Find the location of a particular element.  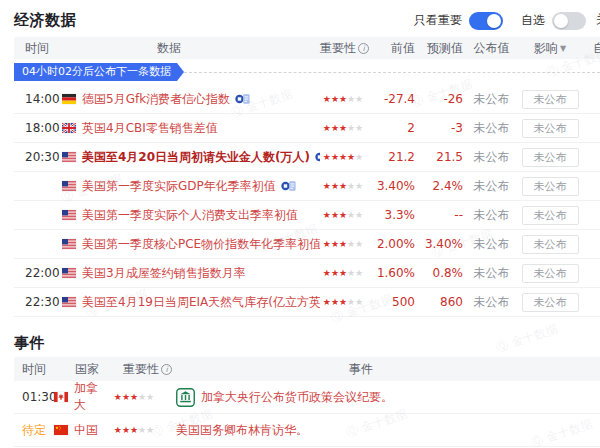

indicator-name: 美国至4月19日当周EIA天然气库存(亿立方英尺) is located at coordinates (201, 302).